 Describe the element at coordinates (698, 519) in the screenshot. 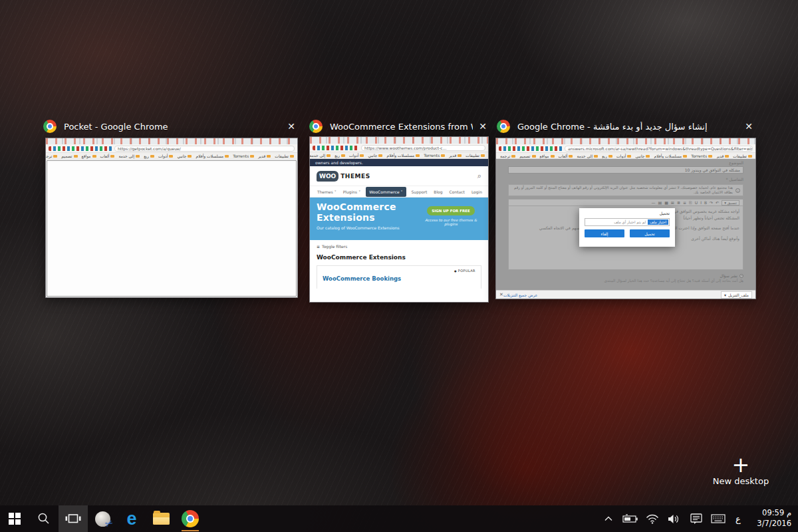

I see `system-tray: ع 09:59 م 3/7/2016` at that location.